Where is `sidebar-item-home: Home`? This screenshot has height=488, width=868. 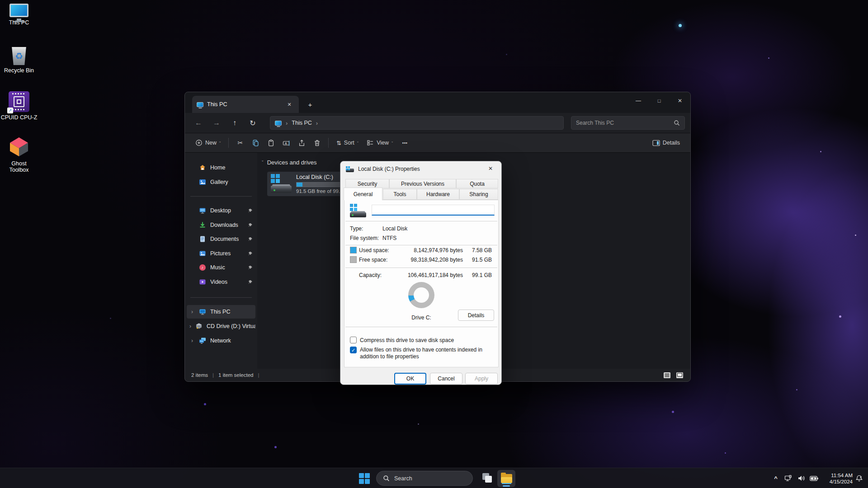
sidebar-item-home: Home is located at coordinates (221, 168).